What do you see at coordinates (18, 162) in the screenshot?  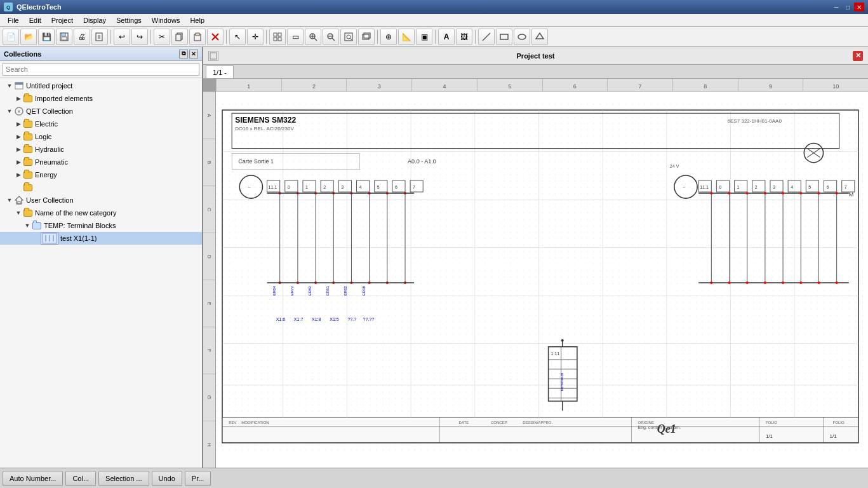 I see `toggle-pneumatic: ▶` at bounding box center [18, 162].